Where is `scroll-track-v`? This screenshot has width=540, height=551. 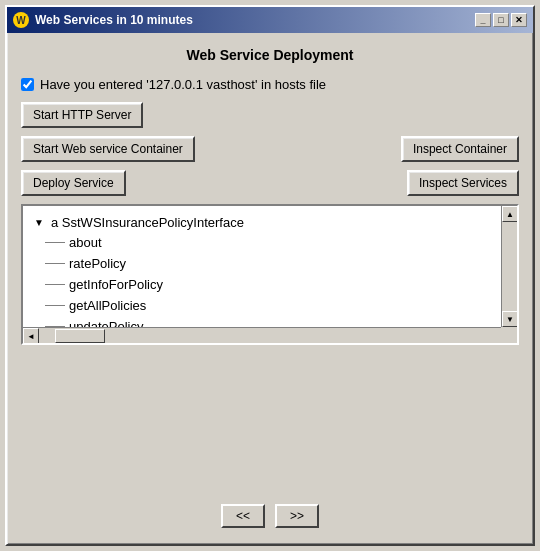 scroll-track-v is located at coordinates (510, 266).